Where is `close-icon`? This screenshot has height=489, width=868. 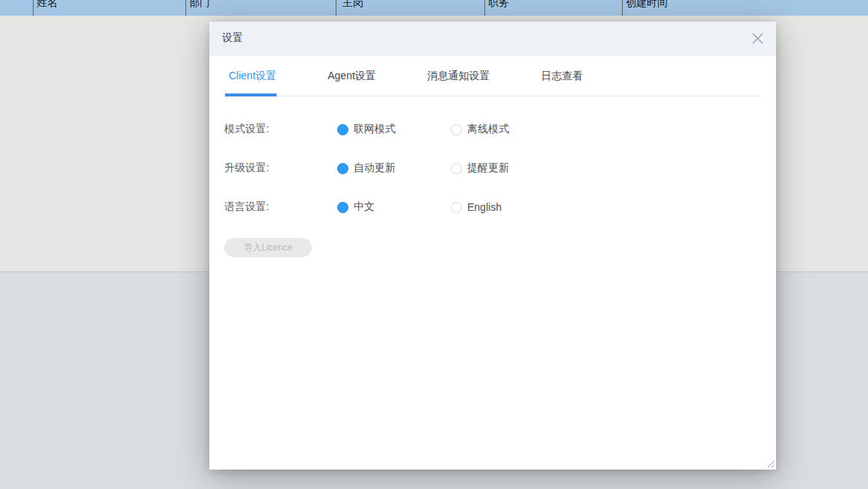
close-icon is located at coordinates (758, 39).